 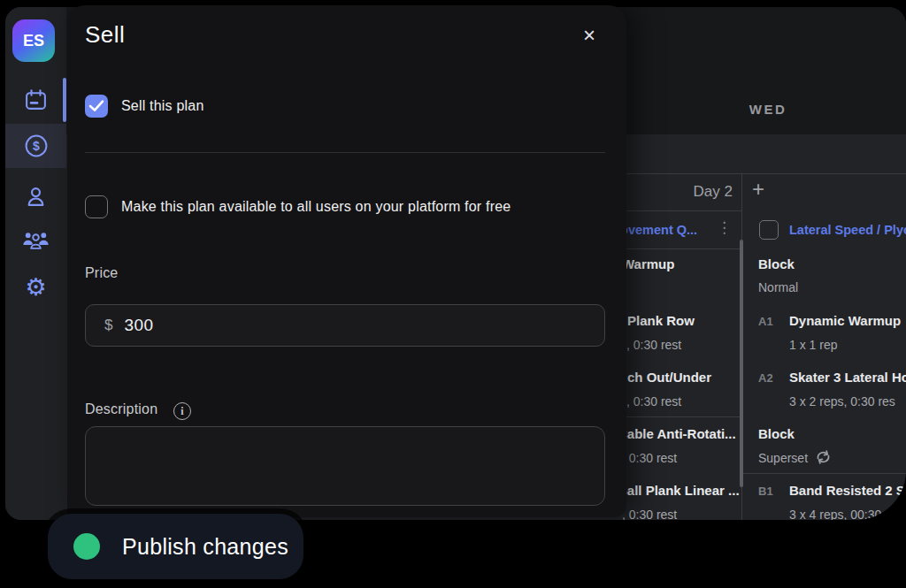 What do you see at coordinates (345, 466) in the screenshot?
I see `description-textarea` at bounding box center [345, 466].